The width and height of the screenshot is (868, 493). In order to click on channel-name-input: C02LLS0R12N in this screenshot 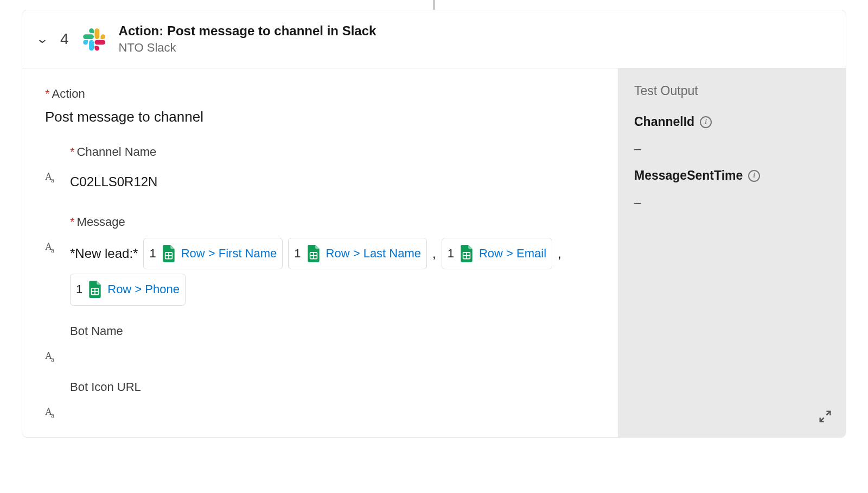, I will do `click(333, 182)`.